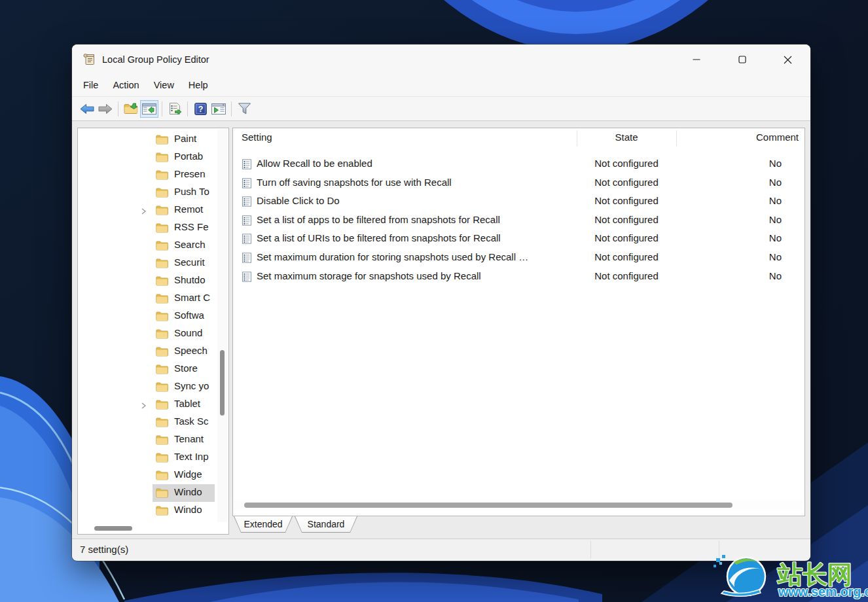 Image resolution: width=868 pixels, height=602 pixels. I want to click on tree-item-label: Task Sc, so click(191, 421).